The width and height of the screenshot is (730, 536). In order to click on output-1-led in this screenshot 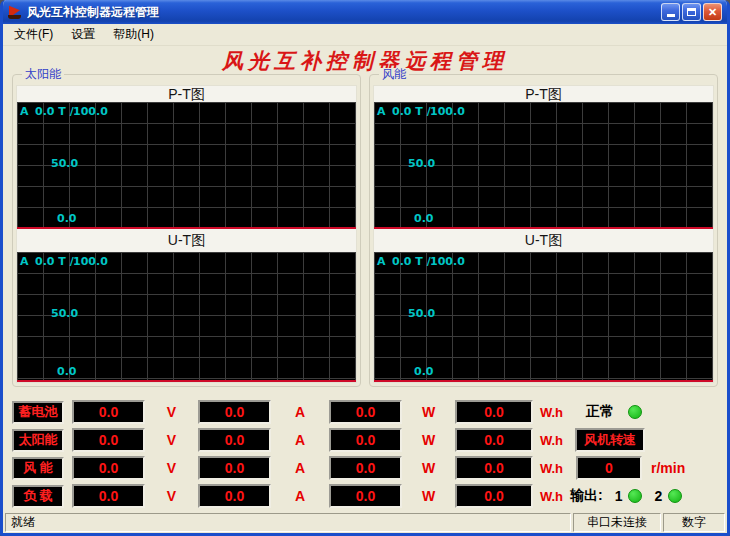, I will do `click(635, 496)`.